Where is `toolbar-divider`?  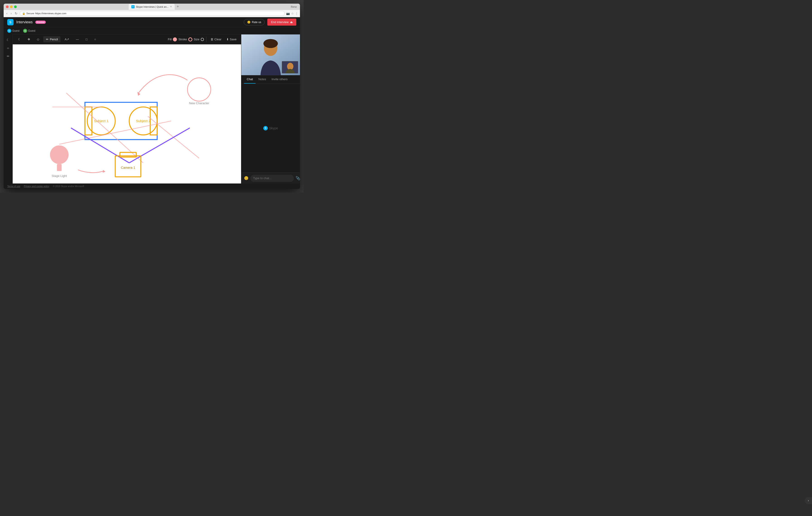 toolbar-divider is located at coordinates (206, 39).